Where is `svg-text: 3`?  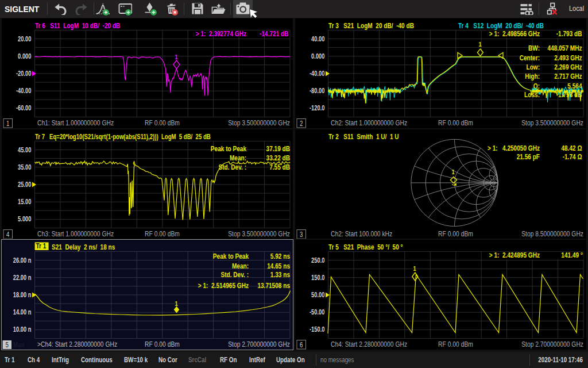
svg-text: 3 is located at coordinates (301, 235).